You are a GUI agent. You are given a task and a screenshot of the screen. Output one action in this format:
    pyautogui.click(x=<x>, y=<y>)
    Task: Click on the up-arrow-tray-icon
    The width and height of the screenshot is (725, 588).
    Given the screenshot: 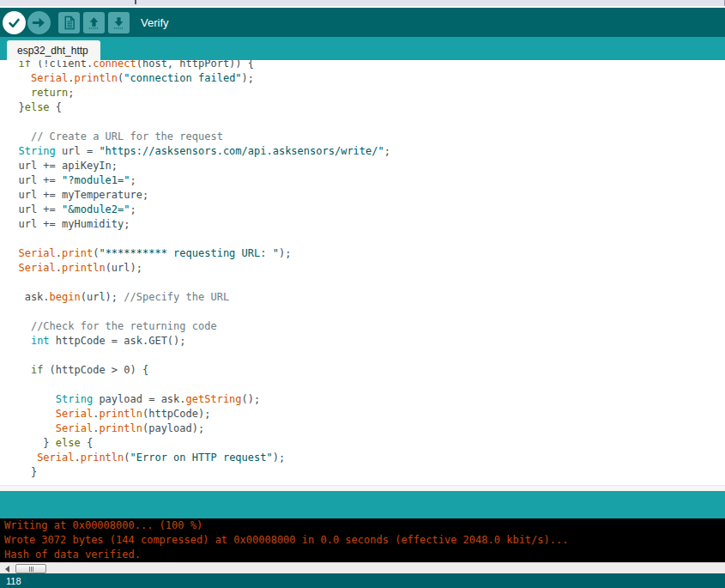 What is the action you would take?
    pyautogui.click(x=94, y=22)
    